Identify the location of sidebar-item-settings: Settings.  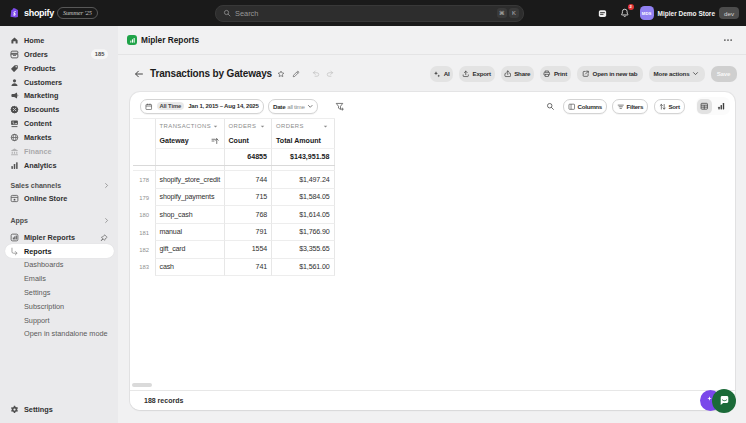
(60, 410).